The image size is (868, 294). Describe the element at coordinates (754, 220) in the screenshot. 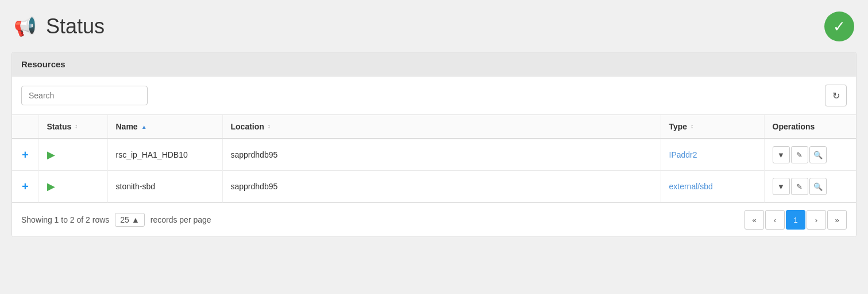

I see `page-first-button: «` at that location.